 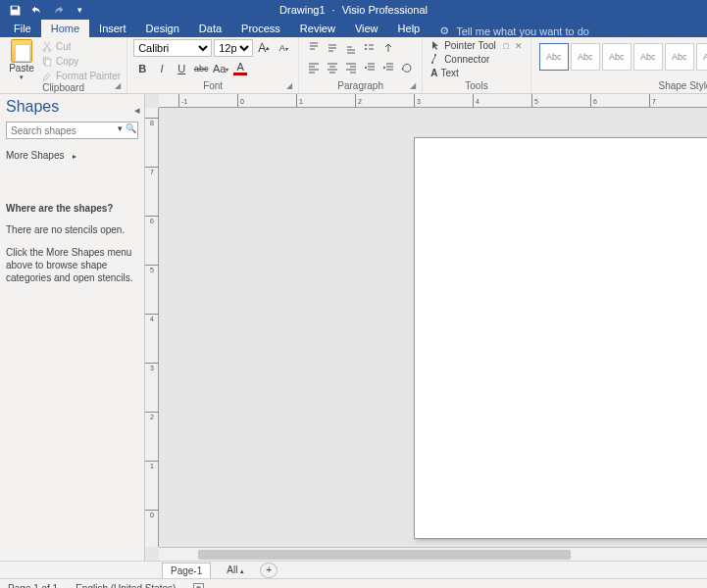 What do you see at coordinates (73, 208) in the screenshot?
I see `where-shapes-heading: Where are the shapes?` at bounding box center [73, 208].